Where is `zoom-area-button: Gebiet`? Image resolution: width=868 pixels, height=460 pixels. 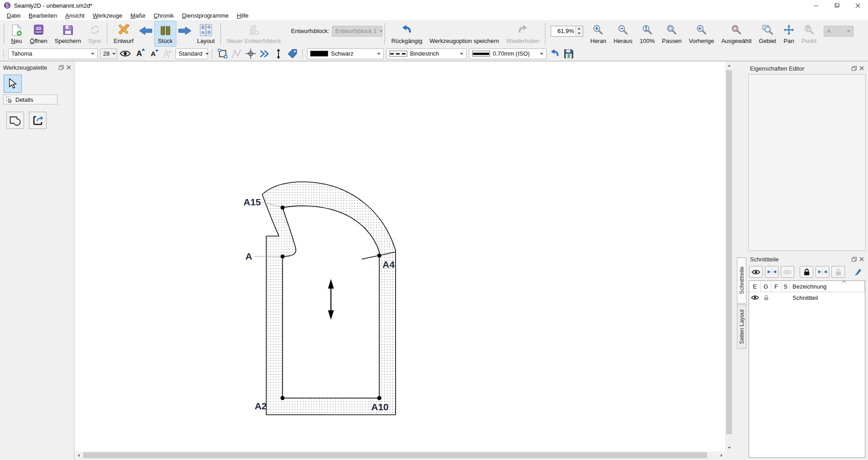
zoom-area-button: Gebiet is located at coordinates (768, 33).